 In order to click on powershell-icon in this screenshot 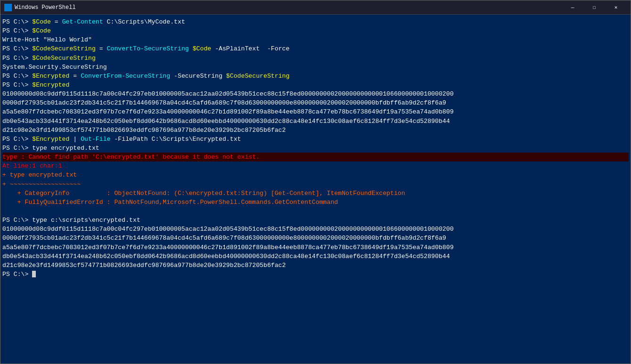, I will do `click(8, 8)`.